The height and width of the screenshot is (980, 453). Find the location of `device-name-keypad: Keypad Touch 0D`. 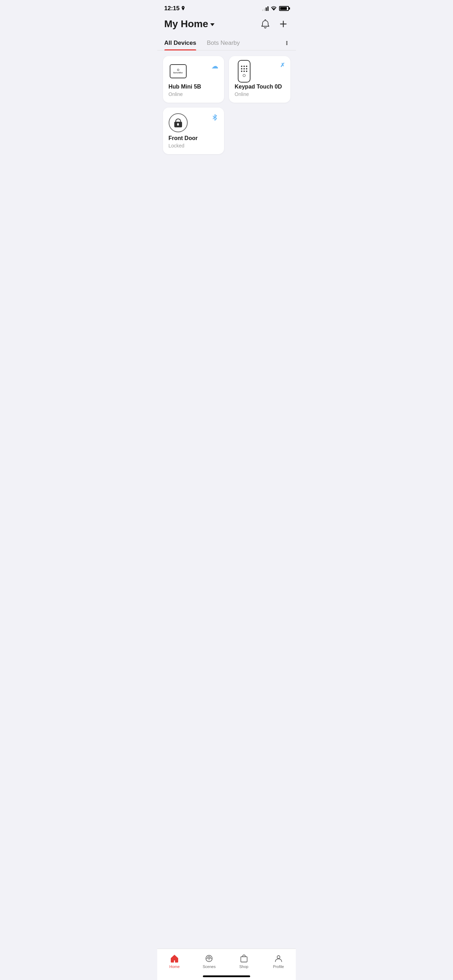

device-name-keypad: Keypad Touch 0D is located at coordinates (260, 87).